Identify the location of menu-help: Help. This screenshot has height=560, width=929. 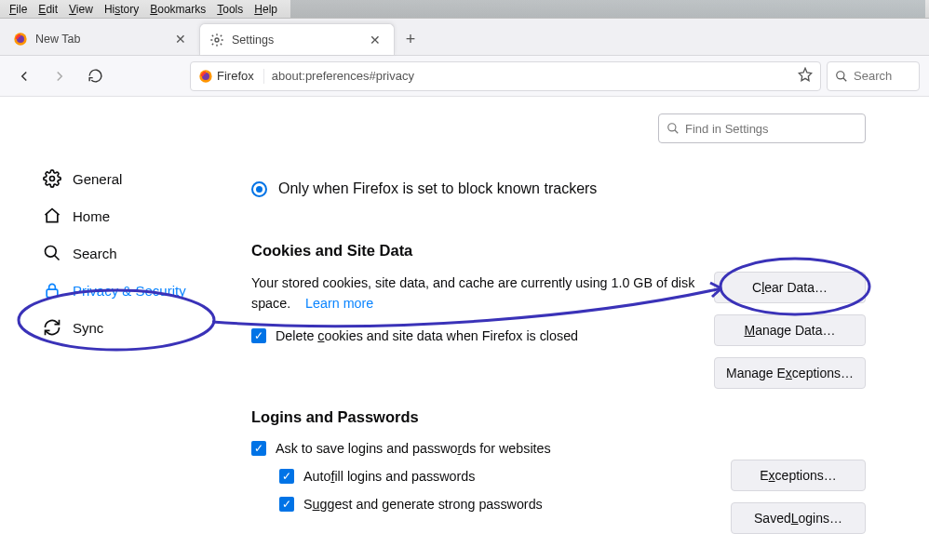
(266, 9).